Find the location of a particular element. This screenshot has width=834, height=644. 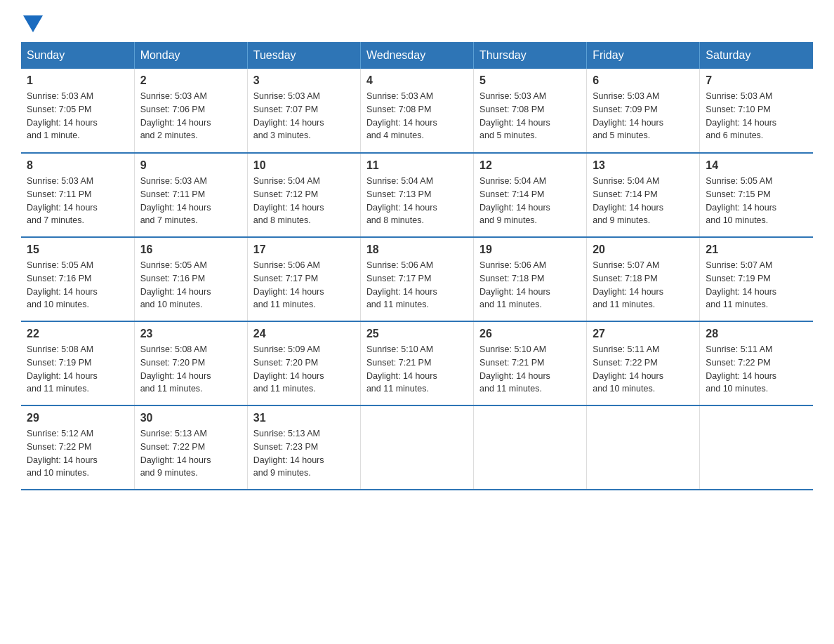

day-number: 26 is located at coordinates (530, 334).